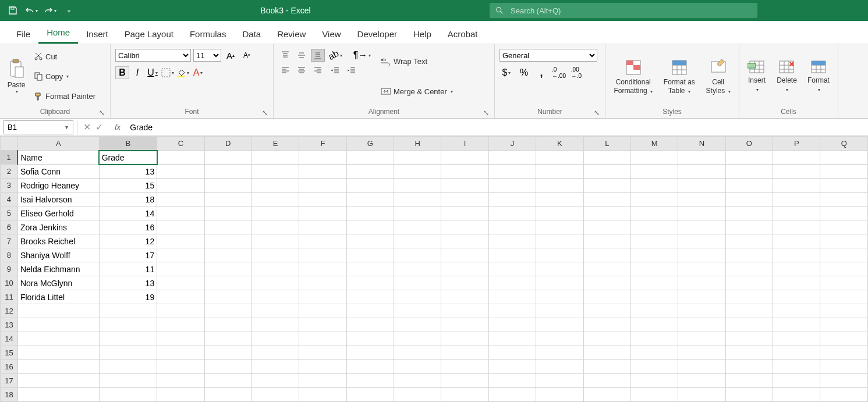 This screenshot has height=413, width=868. What do you see at coordinates (128, 395) in the screenshot?
I see `cell-B18` at bounding box center [128, 395].